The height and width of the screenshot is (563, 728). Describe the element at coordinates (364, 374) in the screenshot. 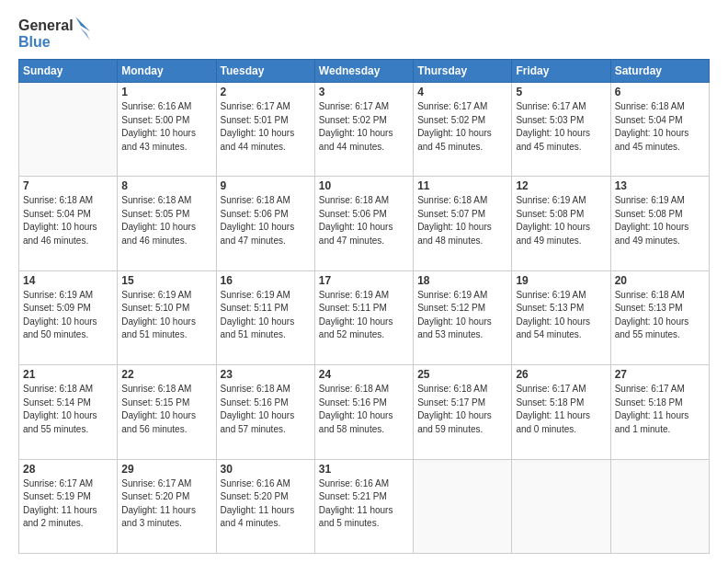

I see `day-number: 24` at that location.